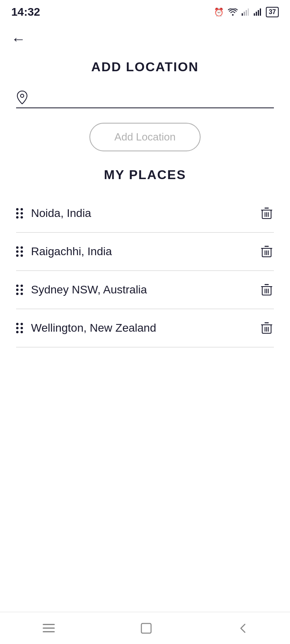  I want to click on bottom-nav, so click(145, 628).